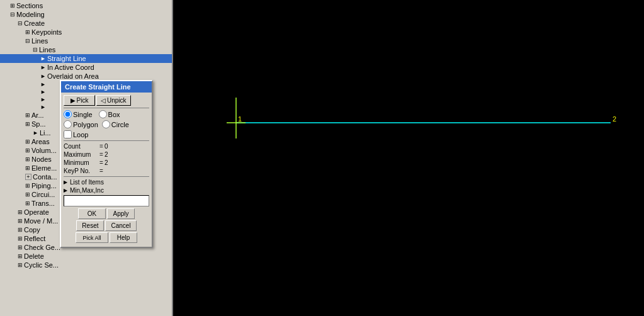 The width and height of the screenshot is (644, 316). I want to click on plus-icon12: ⊞, so click(28, 203).